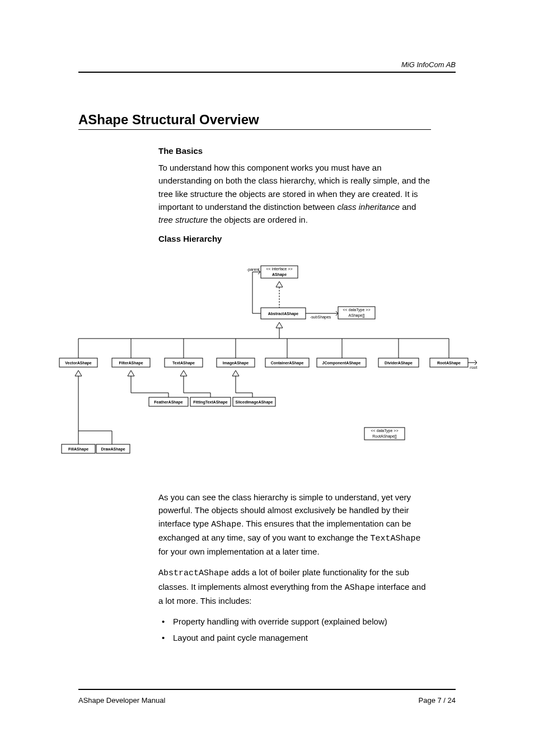 This screenshot has height=756, width=534. What do you see at coordinates (385, 436) in the screenshot?
I see `diagram-label: RootAShape[]` at bounding box center [385, 436].